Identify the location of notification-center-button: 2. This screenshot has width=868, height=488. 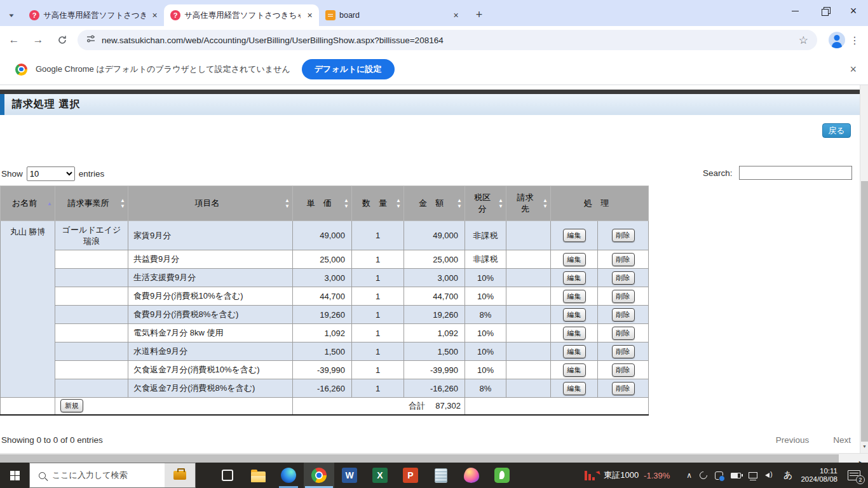
(854, 475).